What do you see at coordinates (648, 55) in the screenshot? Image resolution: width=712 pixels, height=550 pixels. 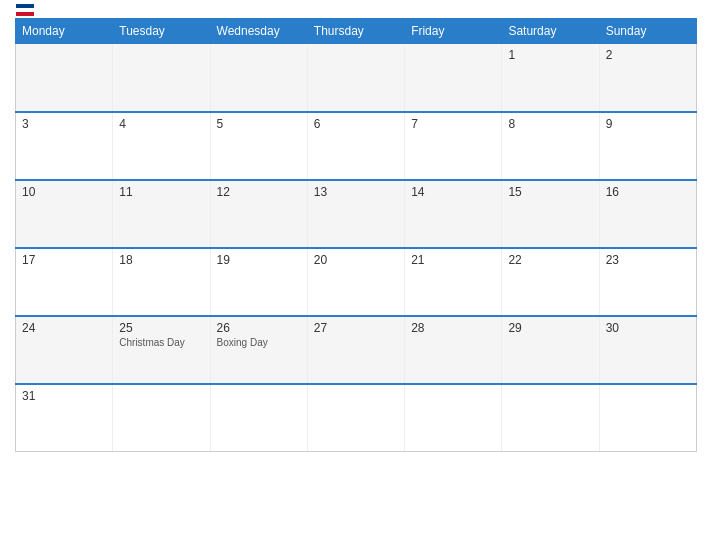 I see `day-number: 2` at bounding box center [648, 55].